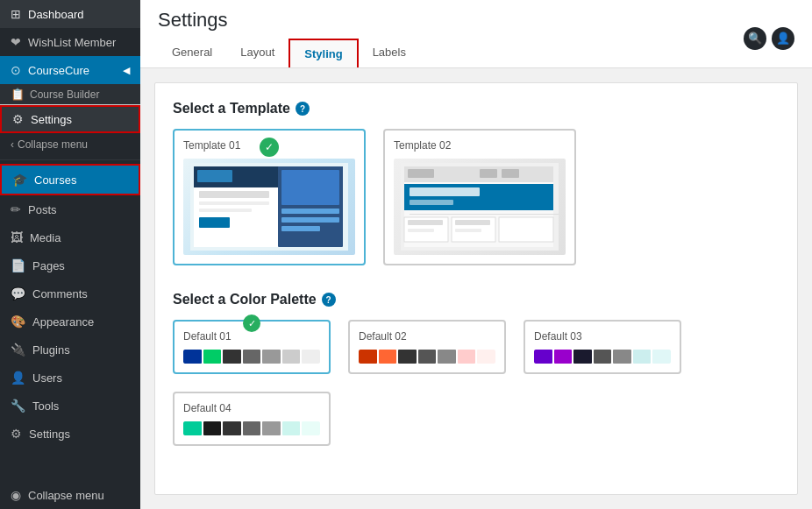  Describe the element at coordinates (18, 322) in the screenshot. I see `appearance-icon: 🎨` at that location.